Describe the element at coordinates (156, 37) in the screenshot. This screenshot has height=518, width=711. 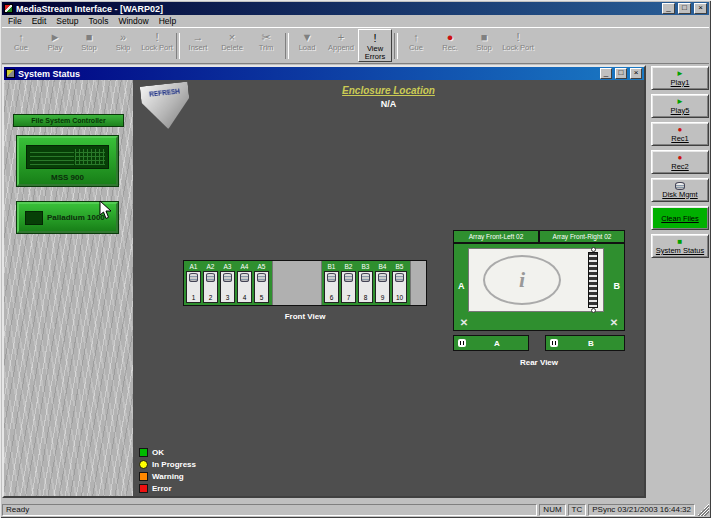
I see `lock-icon: !` at that location.